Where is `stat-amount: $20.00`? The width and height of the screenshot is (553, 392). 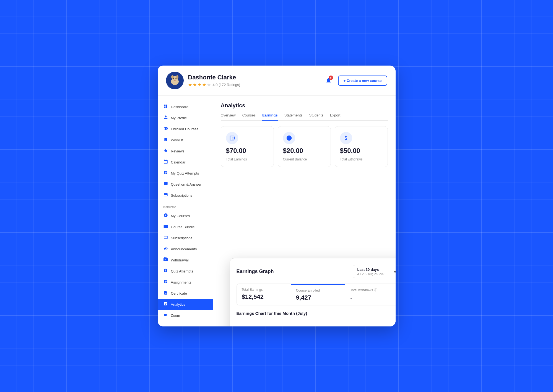
stat-amount: $20.00 is located at coordinates (304, 151).